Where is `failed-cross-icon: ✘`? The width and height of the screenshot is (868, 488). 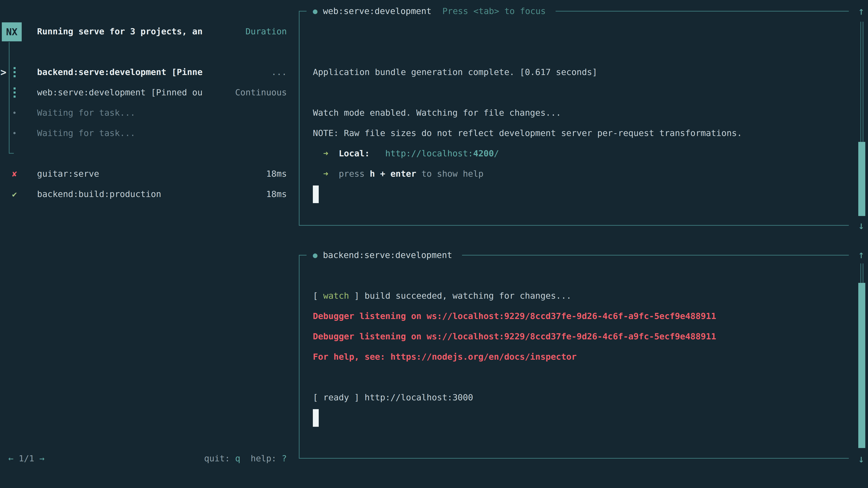
failed-cross-icon: ✘ is located at coordinates (14, 174).